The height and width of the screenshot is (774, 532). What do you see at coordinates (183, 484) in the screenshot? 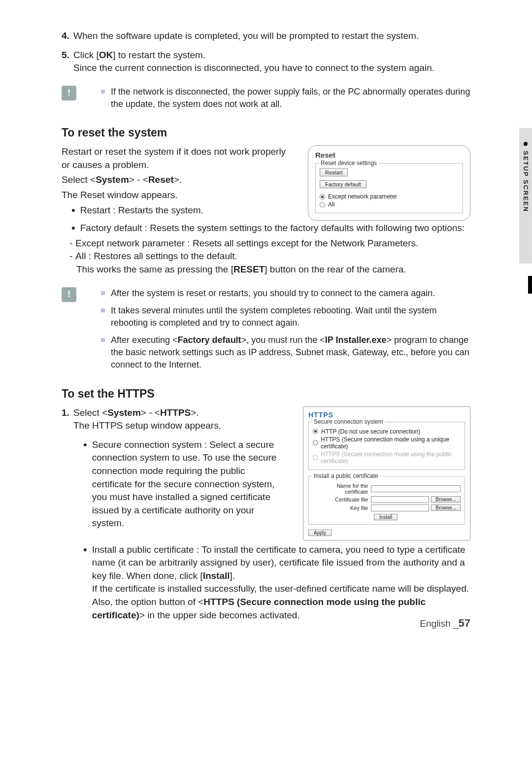
I see `https-bullet-secure: •Secure connection system : Select a sec…` at bounding box center [183, 484].